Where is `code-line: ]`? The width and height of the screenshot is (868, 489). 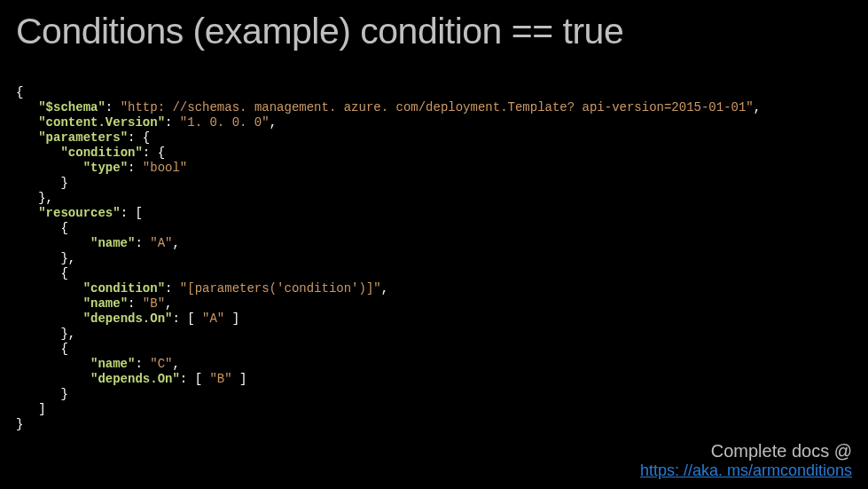 code-line: ] is located at coordinates (434, 410).